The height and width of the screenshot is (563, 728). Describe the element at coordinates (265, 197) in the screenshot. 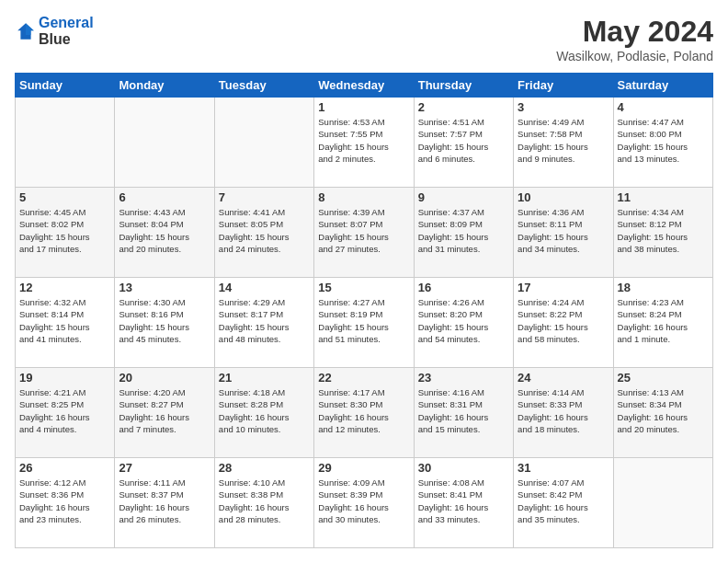

I see `day-number: 7` at that location.